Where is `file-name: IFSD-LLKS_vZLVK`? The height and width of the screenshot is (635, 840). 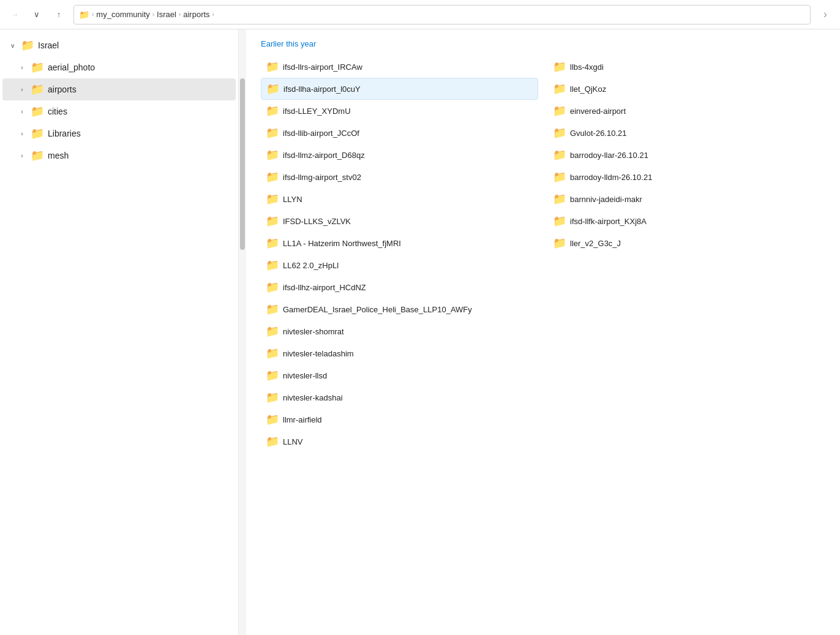 file-name: IFSD-LLKS_vZLVK is located at coordinates (317, 222).